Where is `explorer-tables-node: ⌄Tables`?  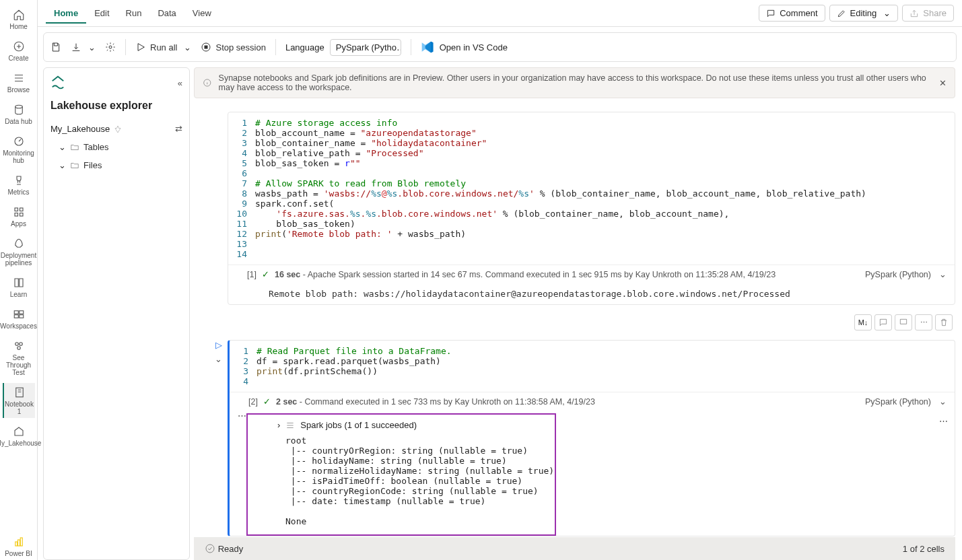
explorer-tables-node: ⌄Tables is located at coordinates (116, 147).